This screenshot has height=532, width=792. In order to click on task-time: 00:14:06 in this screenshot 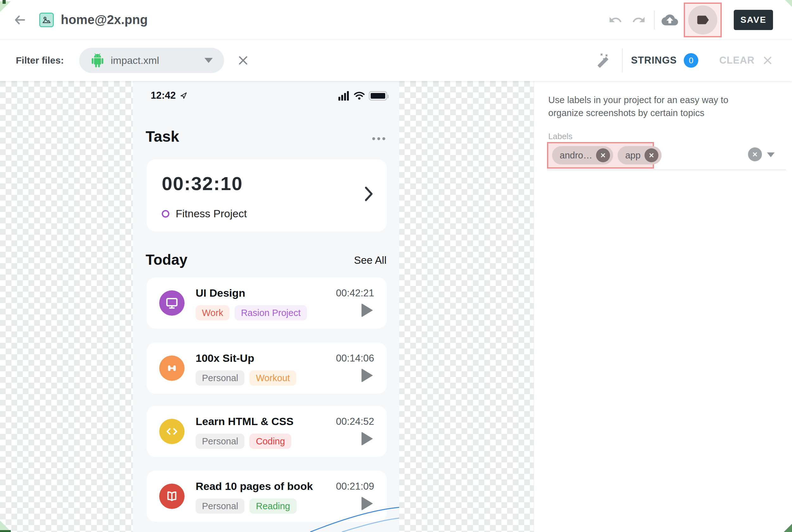, I will do `click(355, 358)`.